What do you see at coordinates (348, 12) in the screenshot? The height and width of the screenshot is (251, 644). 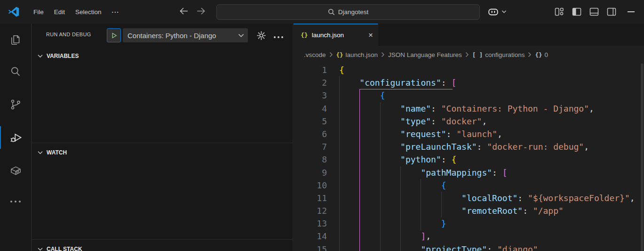 I see `command-center-search: Djangotest` at bounding box center [348, 12].